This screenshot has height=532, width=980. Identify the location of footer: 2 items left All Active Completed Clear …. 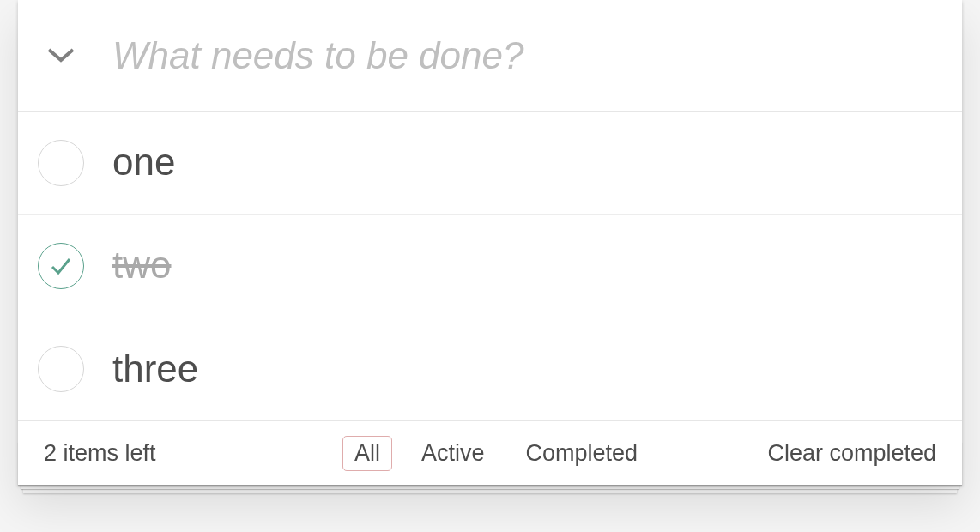
(490, 453).